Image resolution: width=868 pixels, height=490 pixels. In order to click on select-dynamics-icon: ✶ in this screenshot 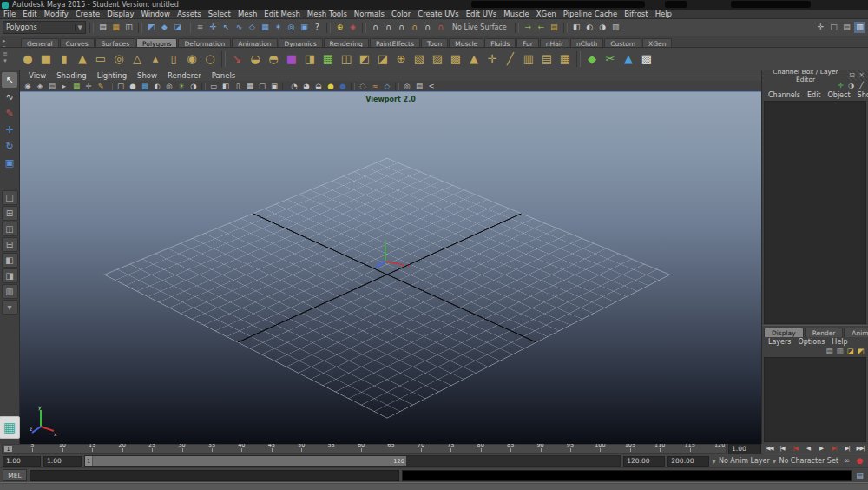, I will do `click(278, 28)`.